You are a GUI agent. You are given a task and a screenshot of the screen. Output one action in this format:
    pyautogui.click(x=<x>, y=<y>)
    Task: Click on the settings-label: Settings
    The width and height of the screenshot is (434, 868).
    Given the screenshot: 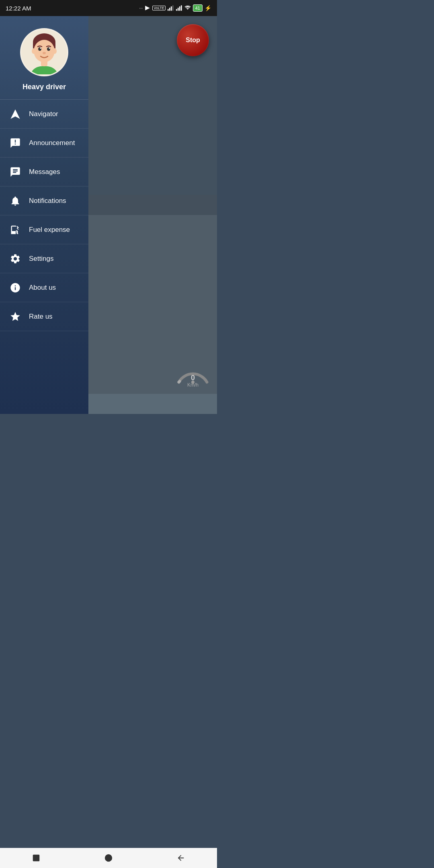 What is the action you would take?
    pyautogui.click(x=41, y=259)
    